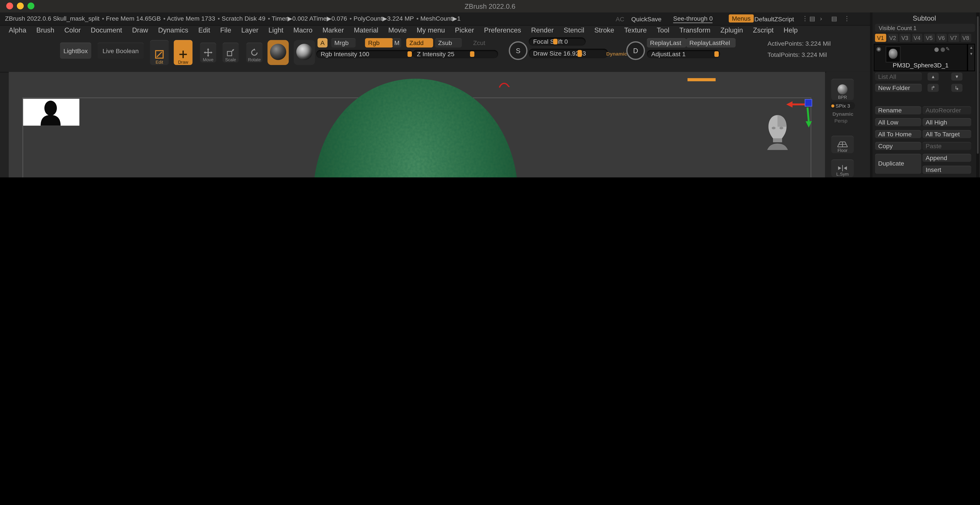 Image resolution: width=980 pixels, height=505 pixels. Describe the element at coordinates (929, 38) in the screenshot. I see `tab-v5: V5` at that location.